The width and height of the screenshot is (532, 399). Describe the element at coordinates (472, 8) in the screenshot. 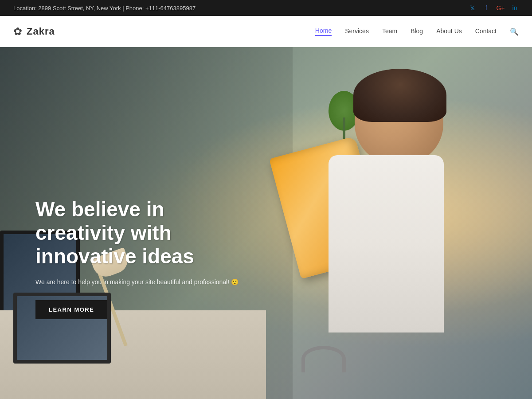

I see `twitter-icon: 𝕏` at that location.